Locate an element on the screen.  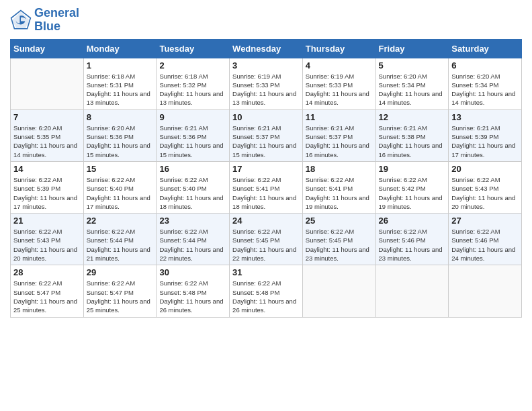
calendar-cell: 18Sunrise: 6:22 AM Sunset: 5:41 PM Dayli… is located at coordinates (339, 187).